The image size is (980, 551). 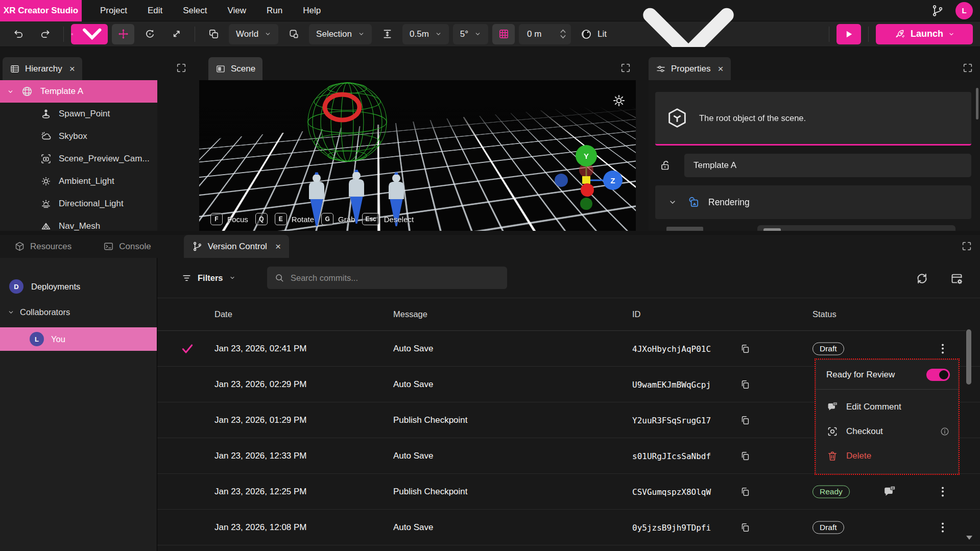 I want to click on menu-item-edit: Edit, so click(x=155, y=11).